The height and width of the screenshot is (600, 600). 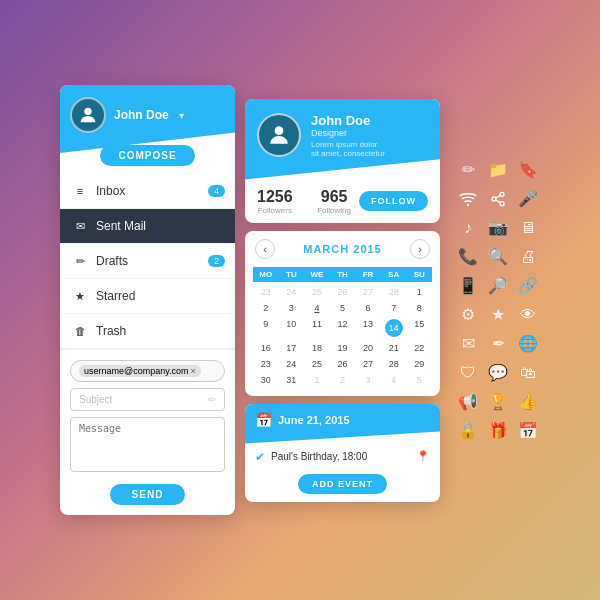 I want to click on cal-cell: 30, so click(x=266, y=380).